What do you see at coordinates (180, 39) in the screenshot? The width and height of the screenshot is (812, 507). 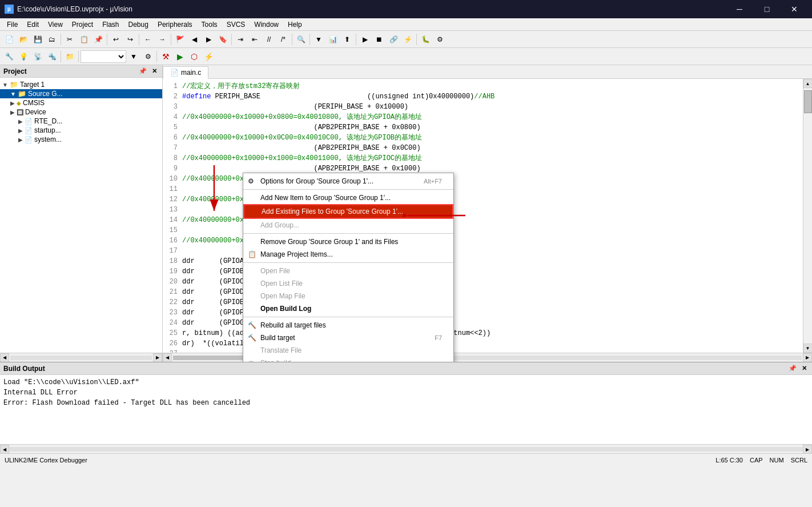 I see `bookmark-btn: 🚩` at bounding box center [180, 39].